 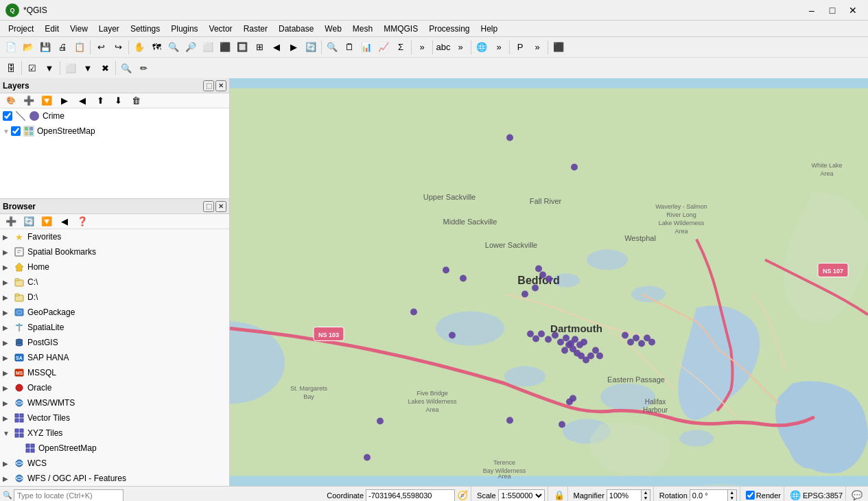 What do you see at coordinates (64, 222) in the screenshot?
I see `browser-collapse: ◀` at bounding box center [64, 222].